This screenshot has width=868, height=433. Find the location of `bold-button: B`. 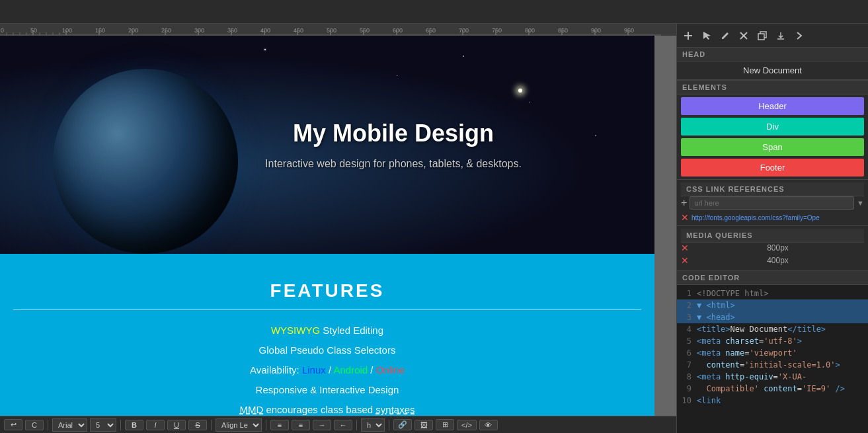

bold-button: B is located at coordinates (134, 425).